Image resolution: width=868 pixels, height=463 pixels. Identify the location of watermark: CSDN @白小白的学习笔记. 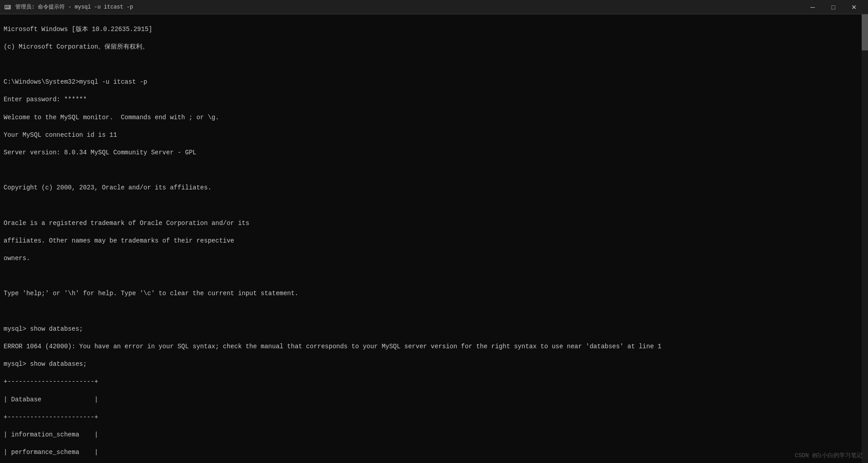
(829, 455).